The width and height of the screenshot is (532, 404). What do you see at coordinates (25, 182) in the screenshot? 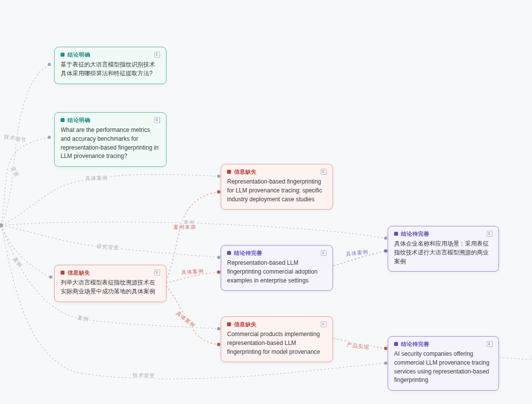
I see `edge-root-to-metrics` at bounding box center [25, 182].